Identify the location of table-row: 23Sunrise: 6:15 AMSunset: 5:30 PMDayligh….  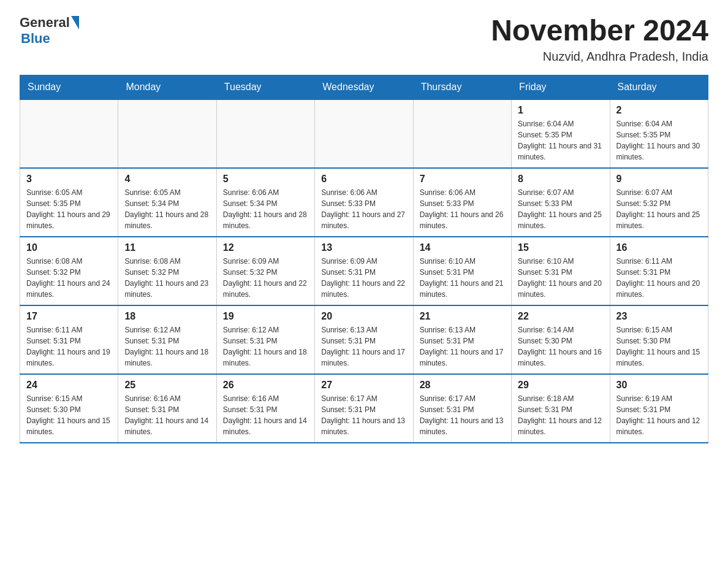
(659, 340).